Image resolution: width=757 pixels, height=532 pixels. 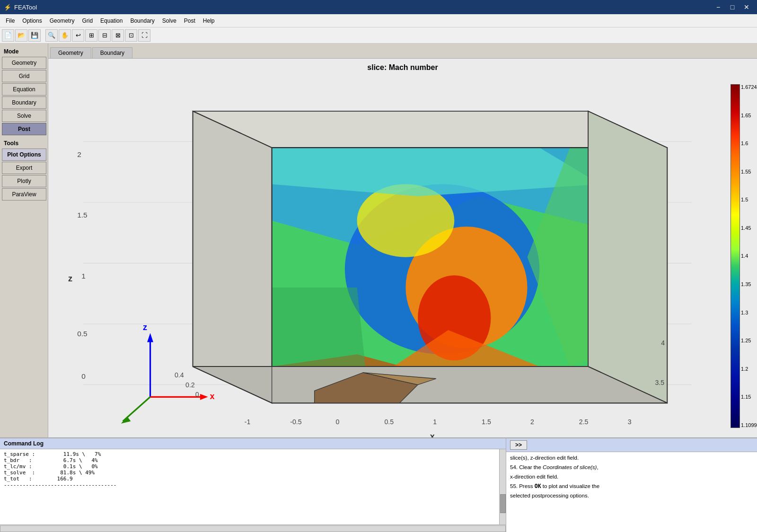 I want to click on colorbar-val-10: 1.2, so click(x=749, y=369).